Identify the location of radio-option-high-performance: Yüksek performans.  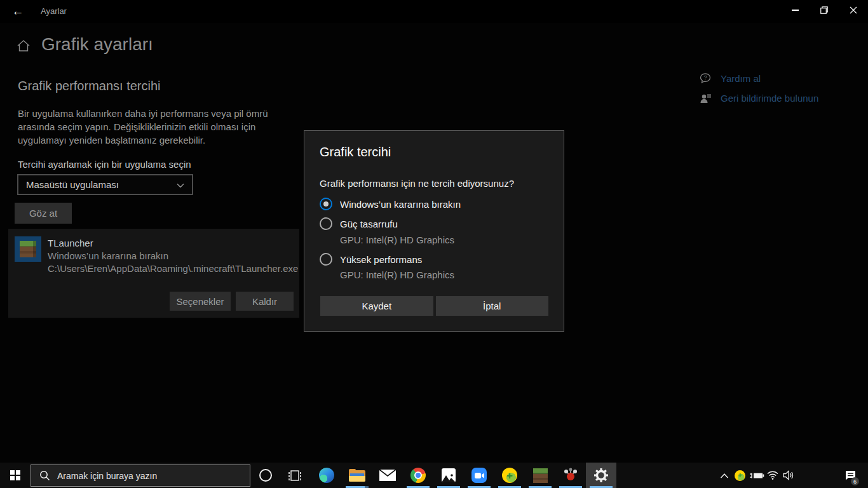
(371, 259).